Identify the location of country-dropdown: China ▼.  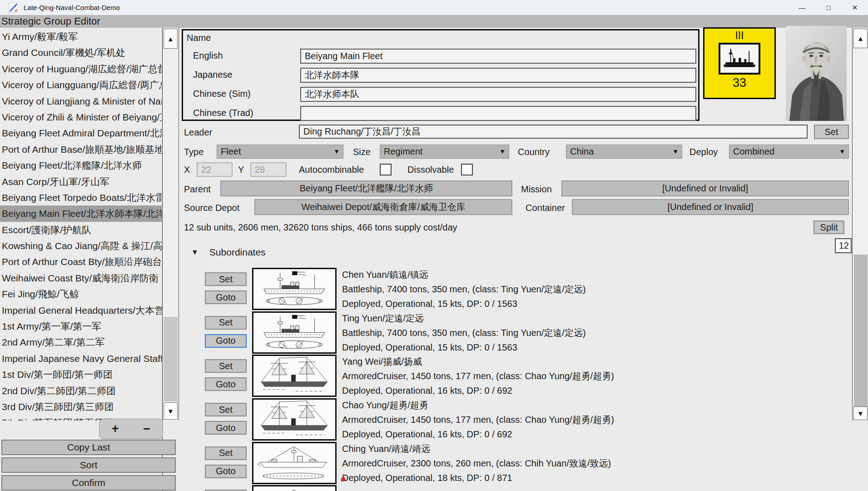
(624, 152).